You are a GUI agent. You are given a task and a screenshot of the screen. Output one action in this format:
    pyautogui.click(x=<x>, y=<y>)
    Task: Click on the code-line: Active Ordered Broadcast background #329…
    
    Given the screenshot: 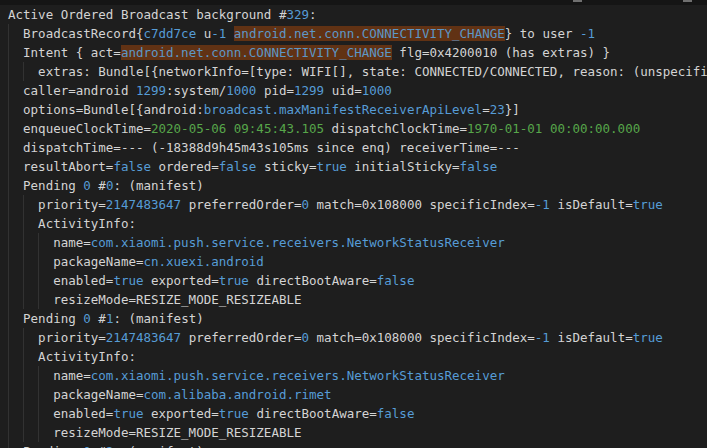 What is the action you would take?
    pyautogui.click(x=354, y=14)
    